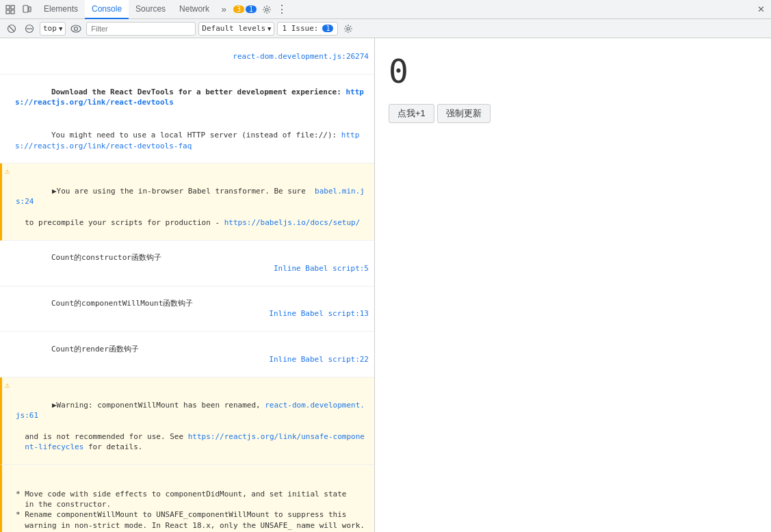  What do you see at coordinates (308, 29) in the screenshot?
I see `issue-badge: 1 Issue: 1` at bounding box center [308, 29].